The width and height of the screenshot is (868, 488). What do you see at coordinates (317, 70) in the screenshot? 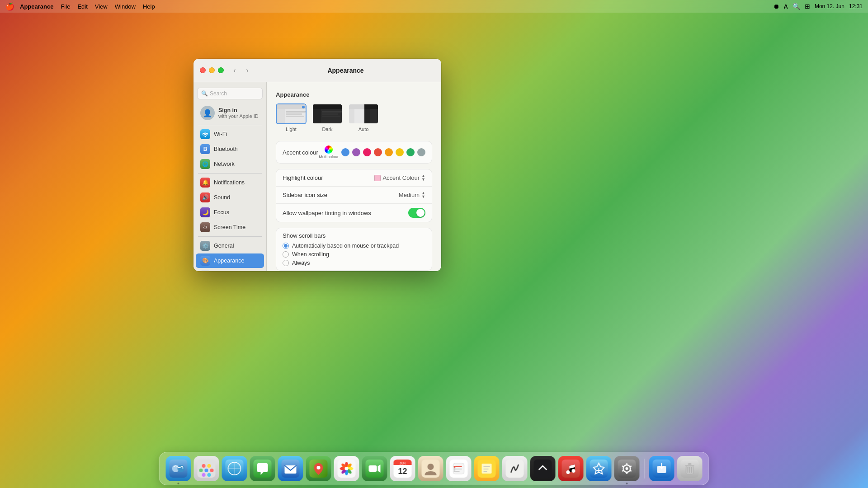
I see `titlebar: ‹ › Appearance` at bounding box center [317, 70].